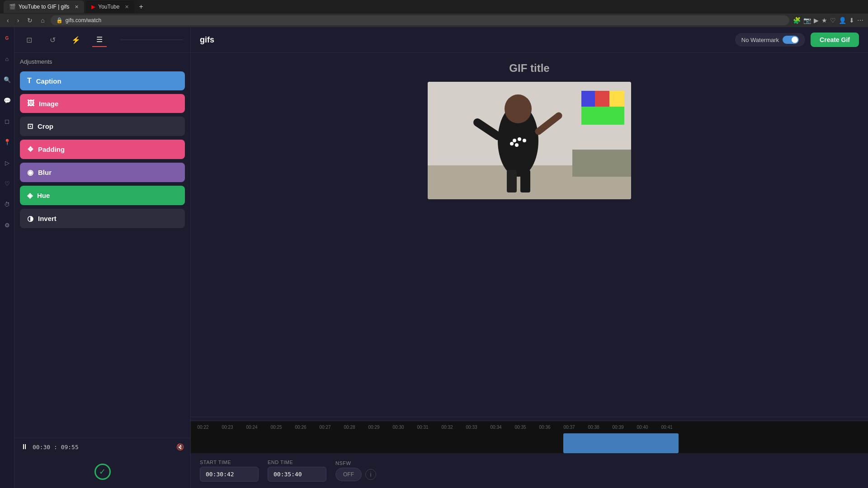 Image resolution: width=868 pixels, height=488 pixels. I want to click on blur-label: Blur, so click(45, 173).